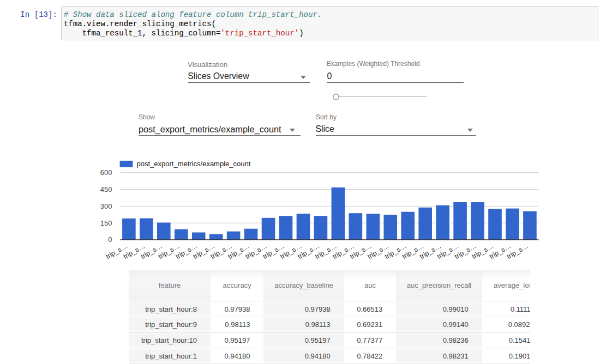  What do you see at coordinates (106, 190) in the screenshot?
I see `svg-text: 450` at bounding box center [106, 190].